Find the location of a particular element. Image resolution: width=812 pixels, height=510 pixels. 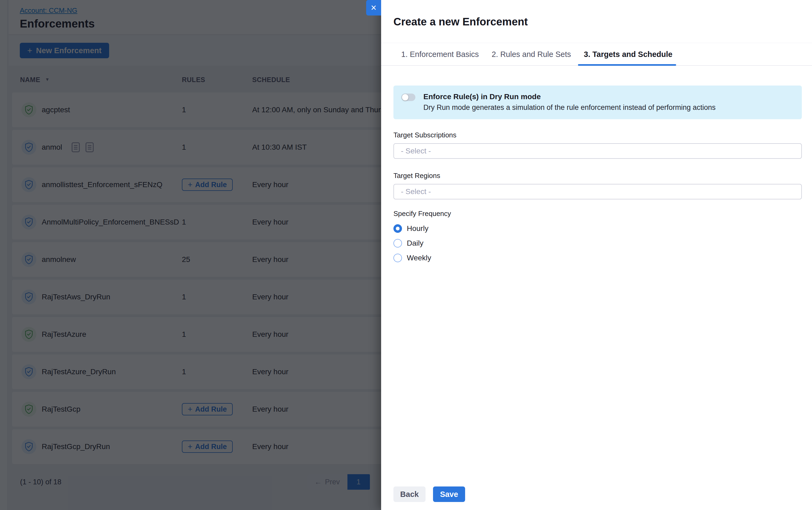

tab-label: 3. Targets and Schedule is located at coordinates (628, 54).